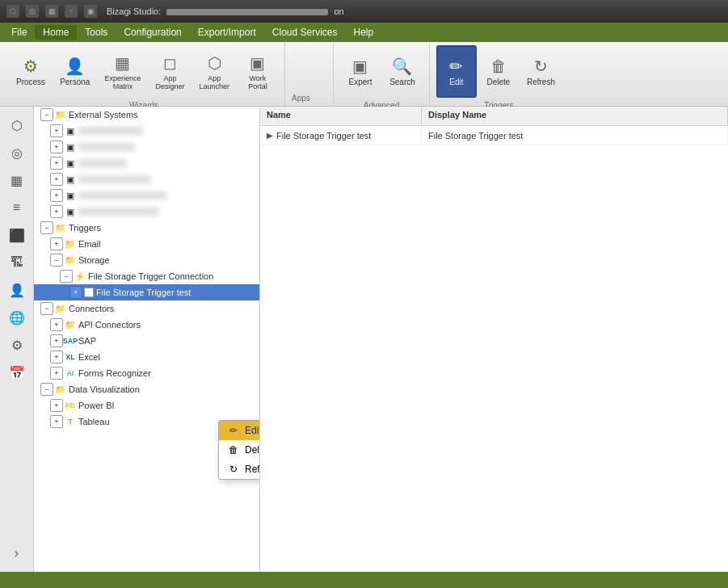 Image resolution: width=728 pixels, height=588 pixels. What do you see at coordinates (17, 372) in the screenshot?
I see `sidebar-icon-10: 📅` at bounding box center [17, 372].